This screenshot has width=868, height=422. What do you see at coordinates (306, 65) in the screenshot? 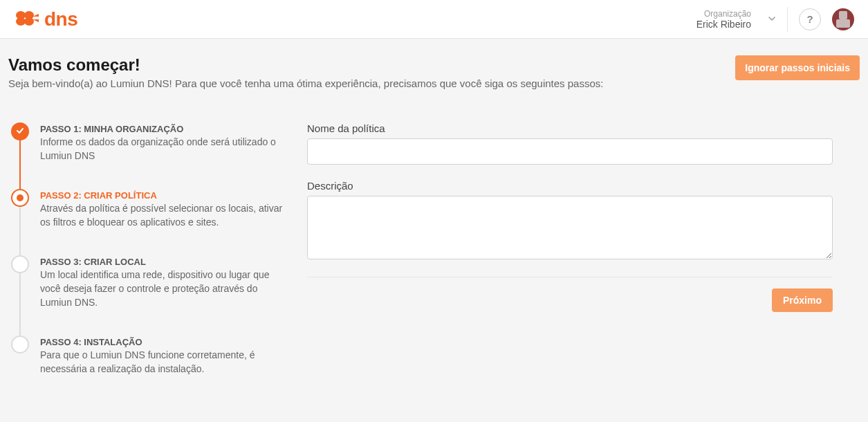
I see `page-title: Vamos começar!` at bounding box center [306, 65].